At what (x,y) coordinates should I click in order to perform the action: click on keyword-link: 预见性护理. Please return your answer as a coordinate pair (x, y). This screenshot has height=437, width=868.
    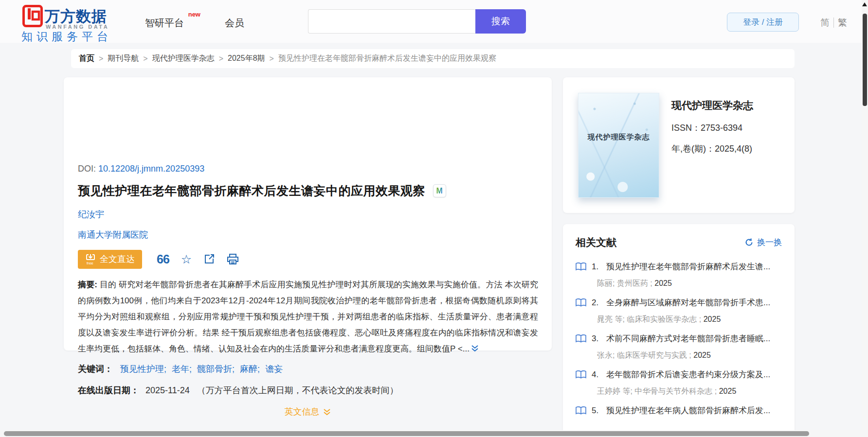
    Looking at the image, I should click on (142, 369).